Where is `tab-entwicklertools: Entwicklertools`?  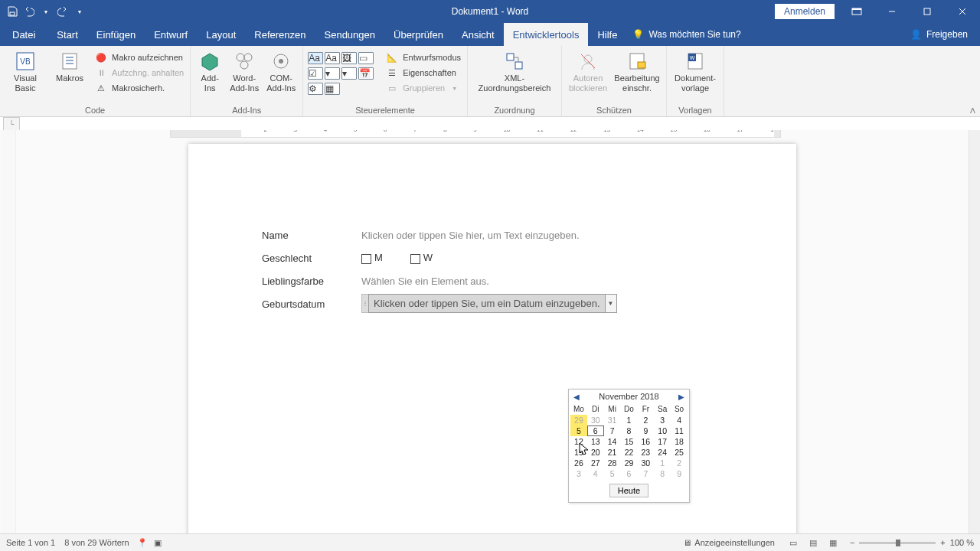 tab-entwicklertools: Entwicklertools is located at coordinates (547, 34).